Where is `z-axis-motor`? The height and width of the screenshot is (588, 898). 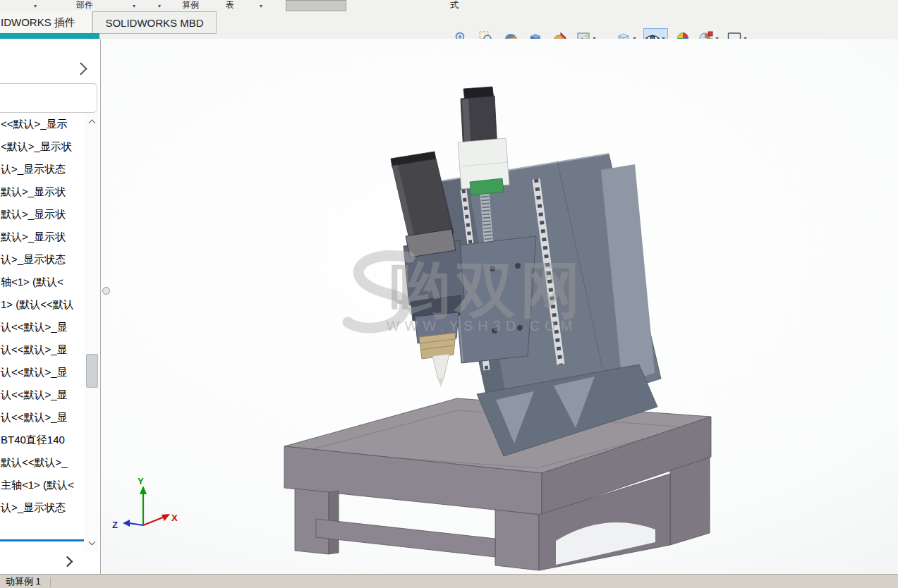 z-axis-motor is located at coordinates (484, 141).